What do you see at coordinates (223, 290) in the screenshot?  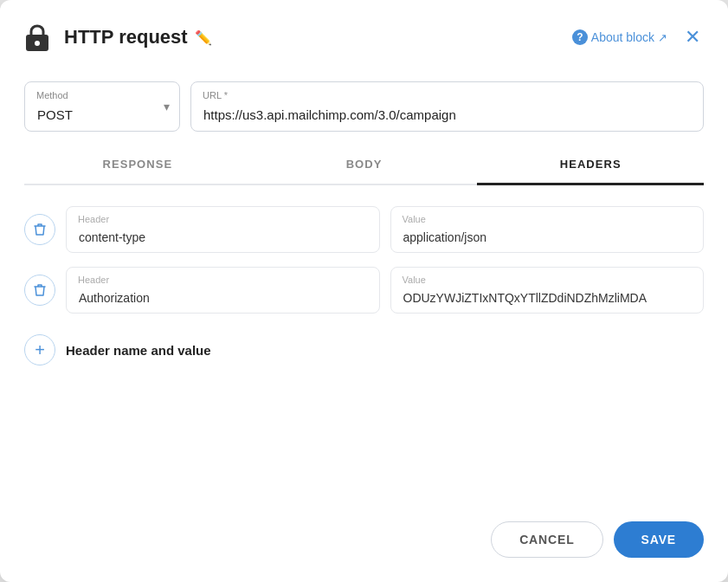 I see `header-2-name-group: Header` at bounding box center [223, 290].